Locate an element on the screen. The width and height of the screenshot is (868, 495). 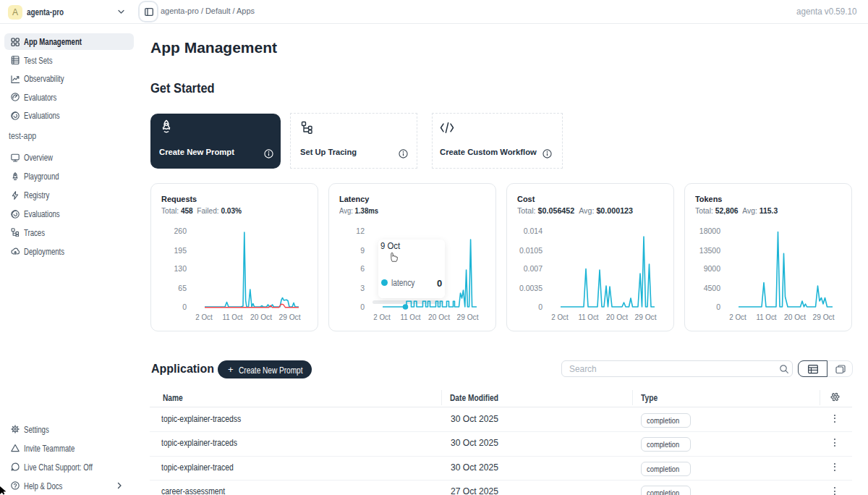
svg-text: 130 is located at coordinates (180, 268).